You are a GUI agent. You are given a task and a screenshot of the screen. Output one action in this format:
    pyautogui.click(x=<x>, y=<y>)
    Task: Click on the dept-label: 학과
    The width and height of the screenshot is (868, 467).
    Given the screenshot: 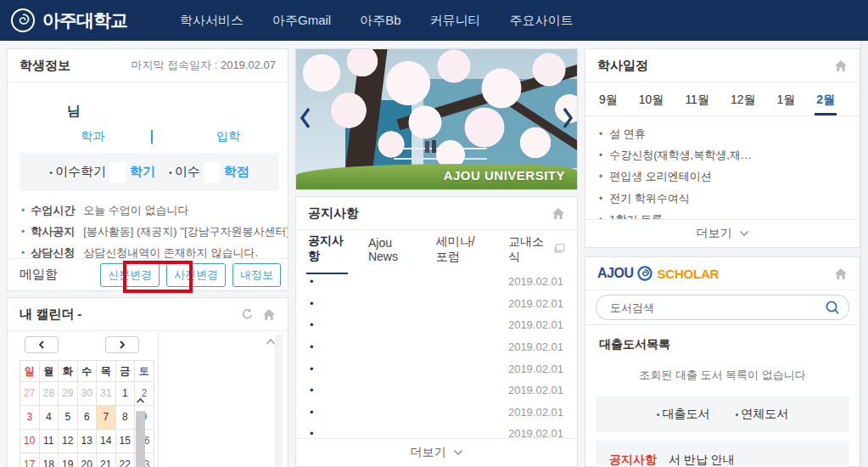 What is the action you would take?
    pyautogui.click(x=92, y=137)
    